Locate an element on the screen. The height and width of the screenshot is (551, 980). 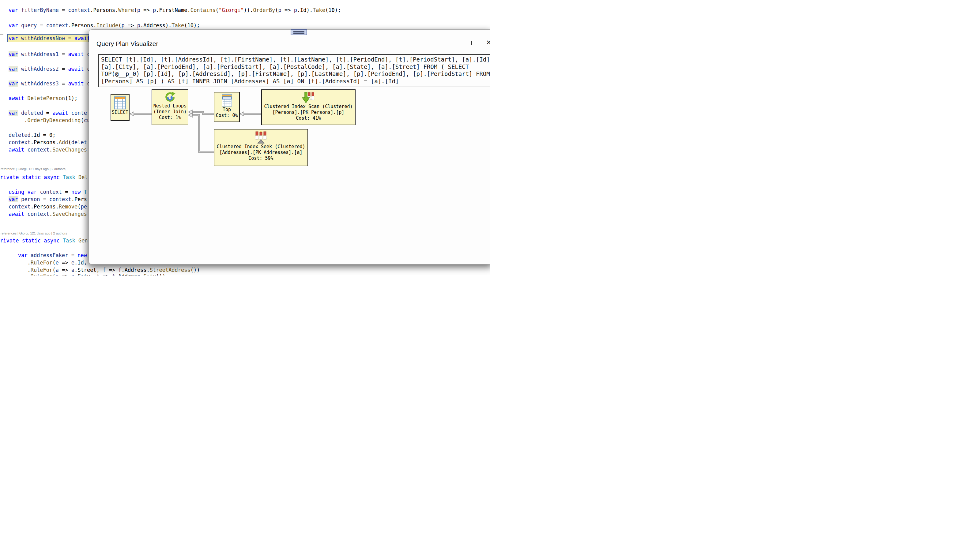
plan-node-top: TopCost: 0% is located at coordinates (227, 107).